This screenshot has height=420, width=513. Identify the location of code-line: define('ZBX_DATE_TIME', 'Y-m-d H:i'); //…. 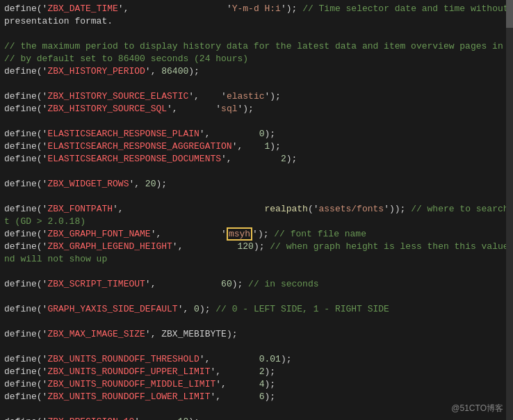
(252, 9).